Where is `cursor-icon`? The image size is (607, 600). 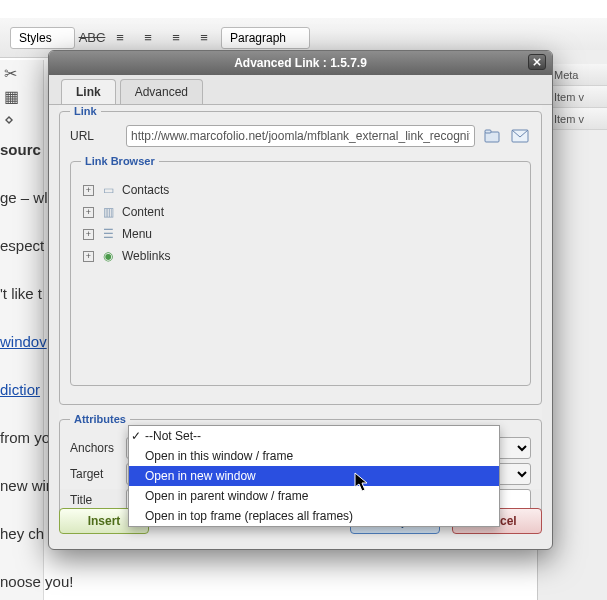 cursor-icon is located at coordinates (362, 482).